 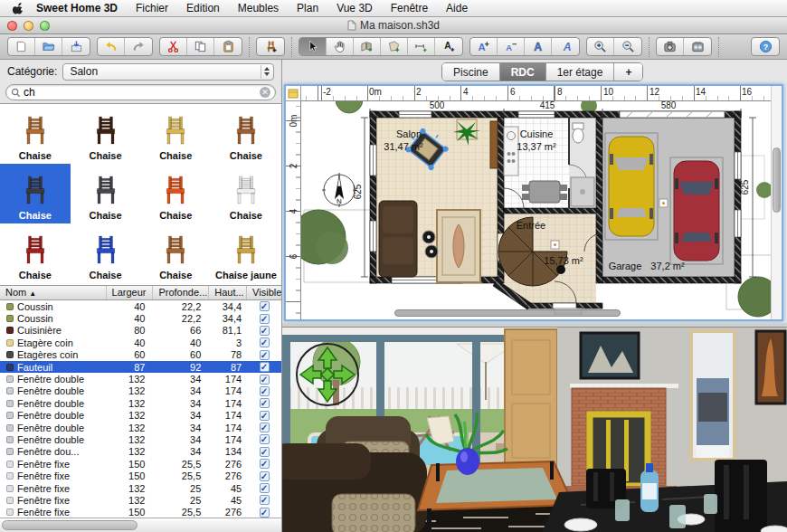 What do you see at coordinates (203, 8) in the screenshot?
I see `menu-item: Edition` at bounding box center [203, 8].